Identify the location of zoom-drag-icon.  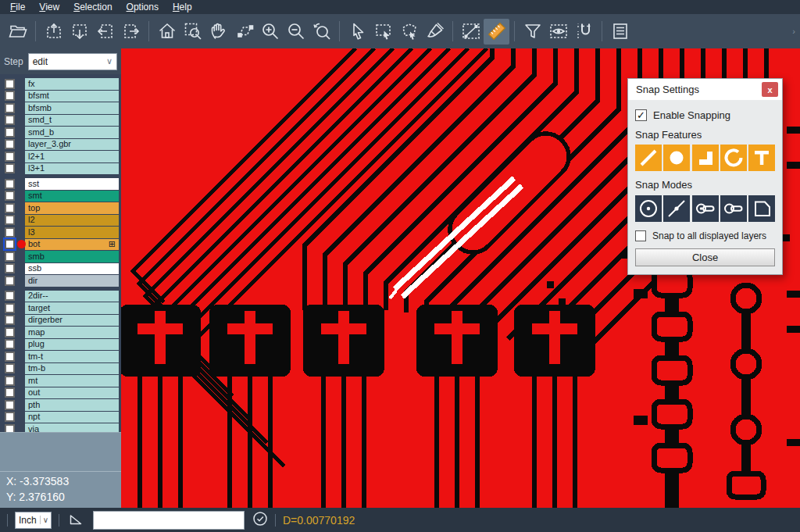
(244, 31).